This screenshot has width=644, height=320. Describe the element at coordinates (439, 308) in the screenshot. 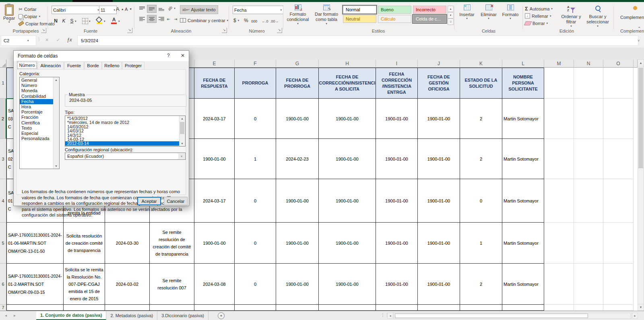

I see `cell-J7` at that location.